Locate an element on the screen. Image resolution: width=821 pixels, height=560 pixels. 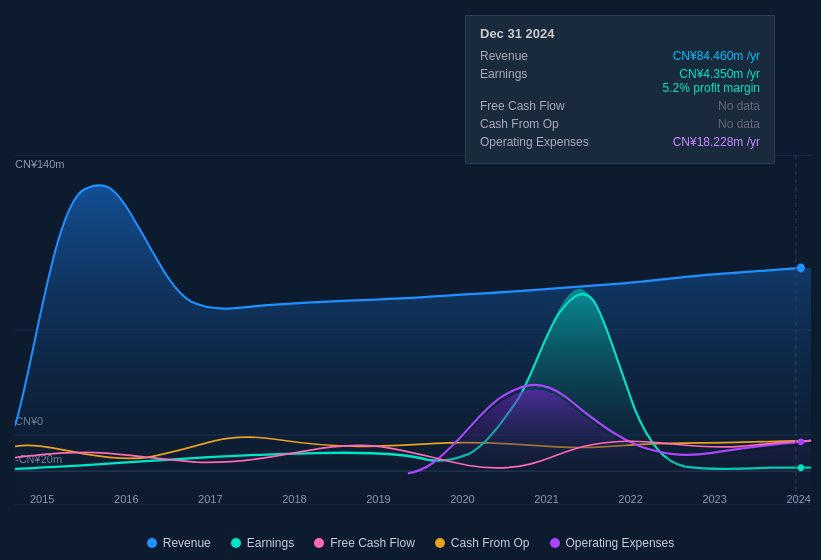
x-label-2015: 2015 is located at coordinates (42, 499).